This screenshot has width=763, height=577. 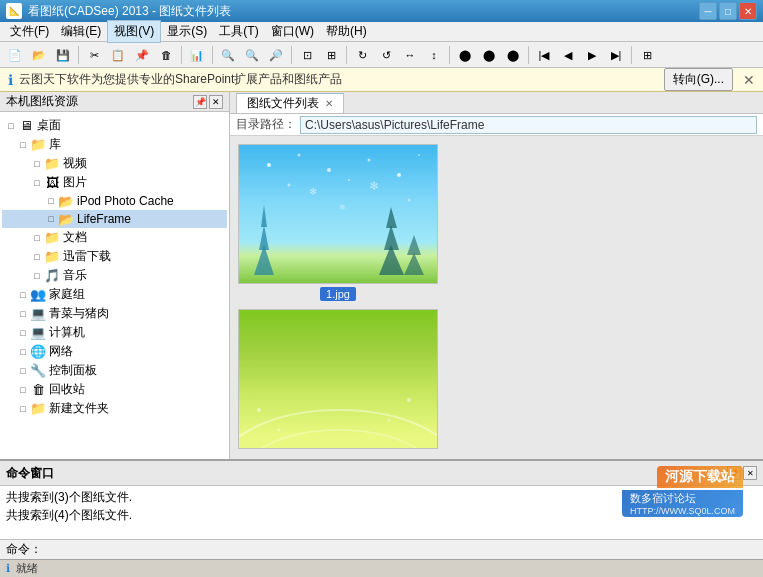 I want to click on tree-item-xunlei: □ 📁 迅雷下载, so click(x=114, y=256).